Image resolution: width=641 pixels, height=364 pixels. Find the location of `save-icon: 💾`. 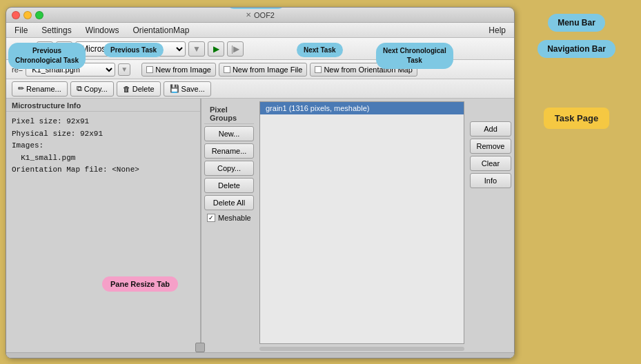

save-icon: 💾 is located at coordinates (175, 88).